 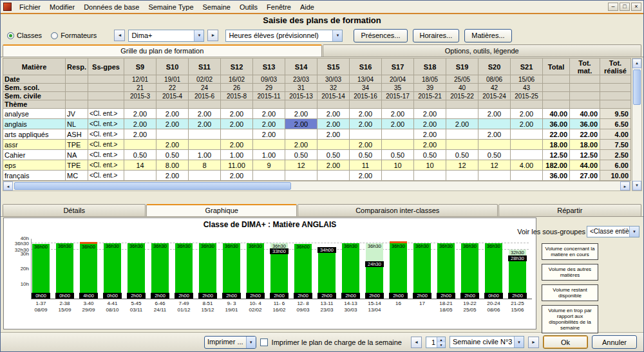 What do you see at coordinates (62, 7) in the screenshot?
I see `menu-modifier: Modifier` at bounding box center [62, 7].